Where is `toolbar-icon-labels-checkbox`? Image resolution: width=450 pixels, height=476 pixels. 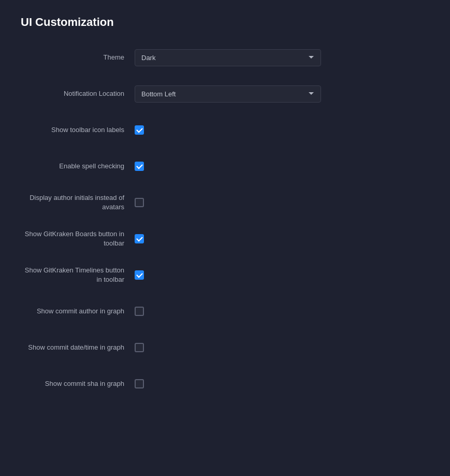 toolbar-icon-labels-checkbox is located at coordinates (139, 130).